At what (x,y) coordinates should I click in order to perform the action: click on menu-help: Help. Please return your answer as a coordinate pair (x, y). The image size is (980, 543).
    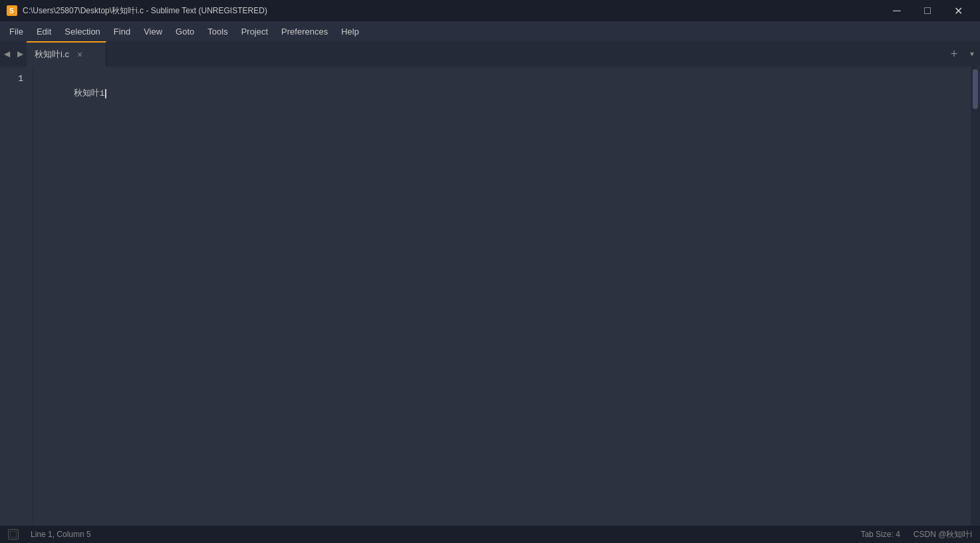
    Looking at the image, I should click on (350, 32).